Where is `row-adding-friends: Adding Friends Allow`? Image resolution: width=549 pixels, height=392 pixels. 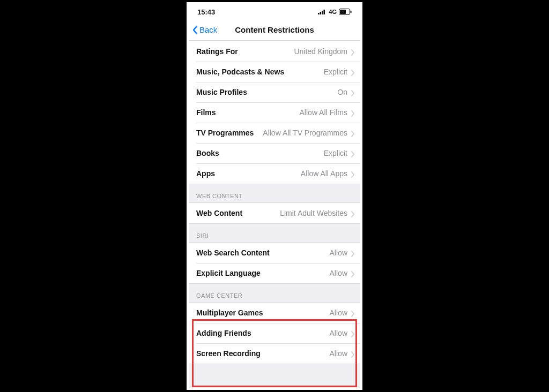 row-adding-friends: Adding Friends Allow is located at coordinates (274, 333).